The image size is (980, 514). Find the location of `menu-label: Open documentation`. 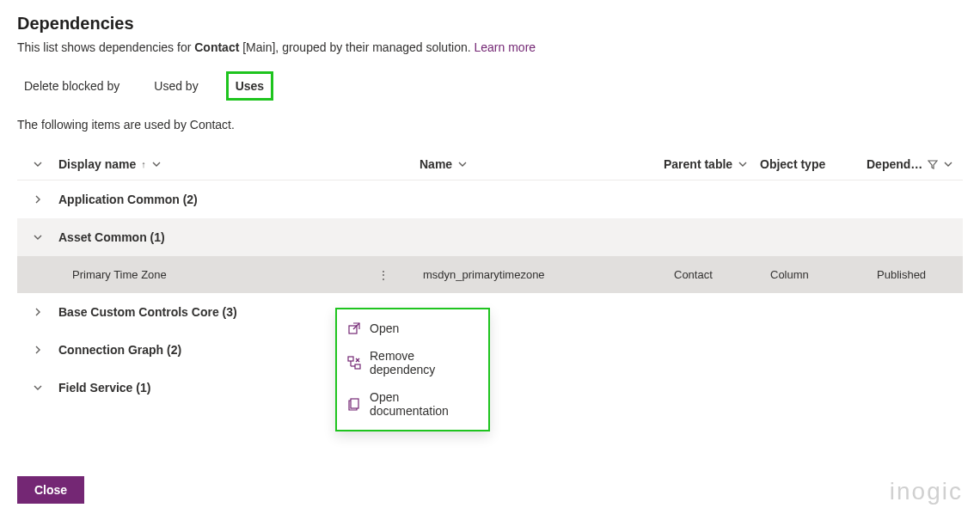

menu-label: Open documentation is located at coordinates (424, 404).